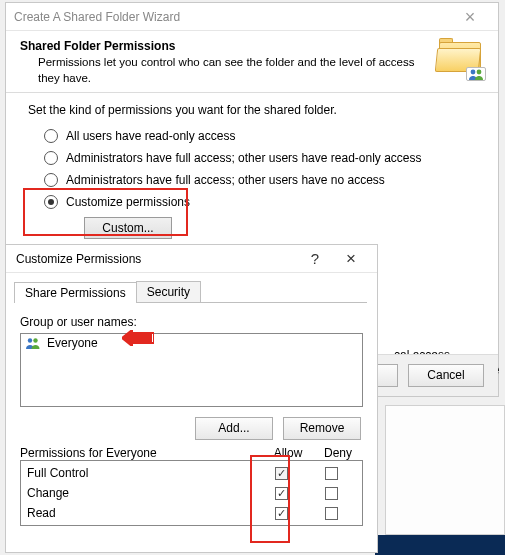 The height and width of the screenshot is (555, 505). Describe the element at coordinates (252, 62) in the screenshot. I see `wizard-header: Shared Folder Permissions Permissions le…` at that location.